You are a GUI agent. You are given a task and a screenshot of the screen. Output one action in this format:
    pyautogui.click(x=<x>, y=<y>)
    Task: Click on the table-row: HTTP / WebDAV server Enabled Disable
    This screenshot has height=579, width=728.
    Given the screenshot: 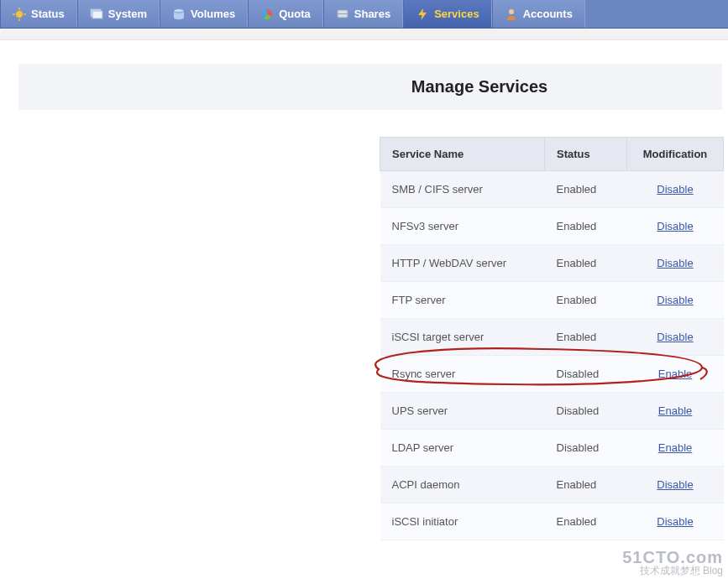 What is the action you would take?
    pyautogui.click(x=553, y=263)
    